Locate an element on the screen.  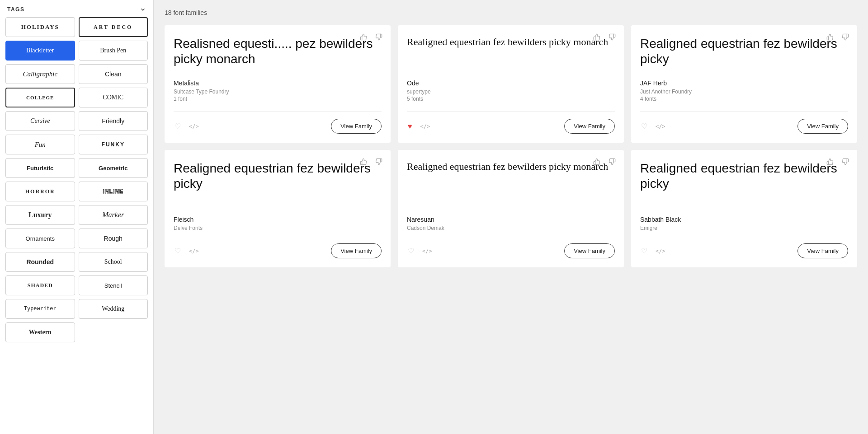
font-preview-jaf-herb: Realigned equestrian fez bewilders picky is located at coordinates (744, 54).